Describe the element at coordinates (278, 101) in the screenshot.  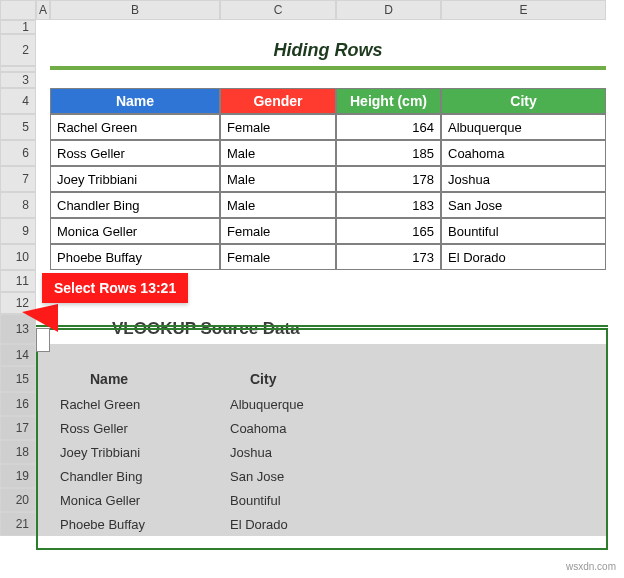
I see `header-gender: Gender` at that location.